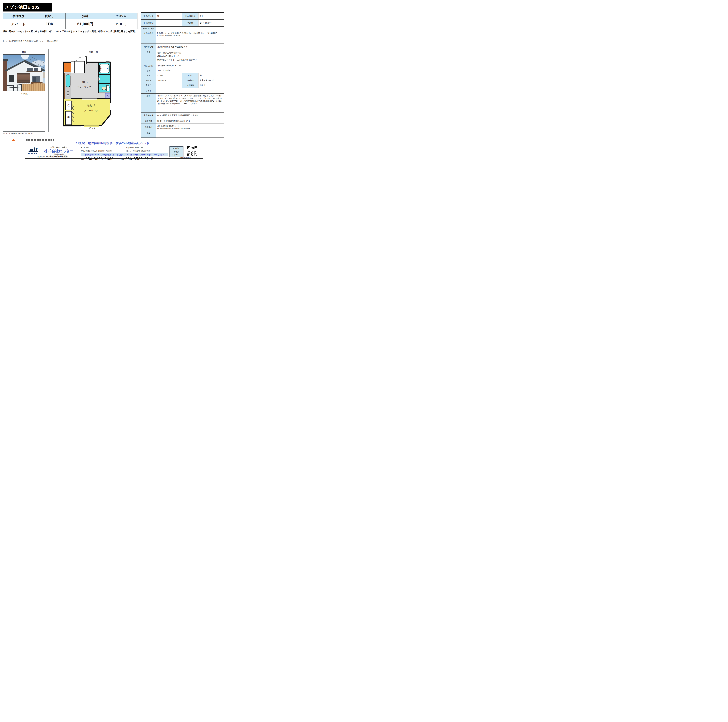  What do you see at coordinates (211, 81) in the screenshot?
I see `row-value: 普通借家契約 2年` at bounding box center [211, 81].